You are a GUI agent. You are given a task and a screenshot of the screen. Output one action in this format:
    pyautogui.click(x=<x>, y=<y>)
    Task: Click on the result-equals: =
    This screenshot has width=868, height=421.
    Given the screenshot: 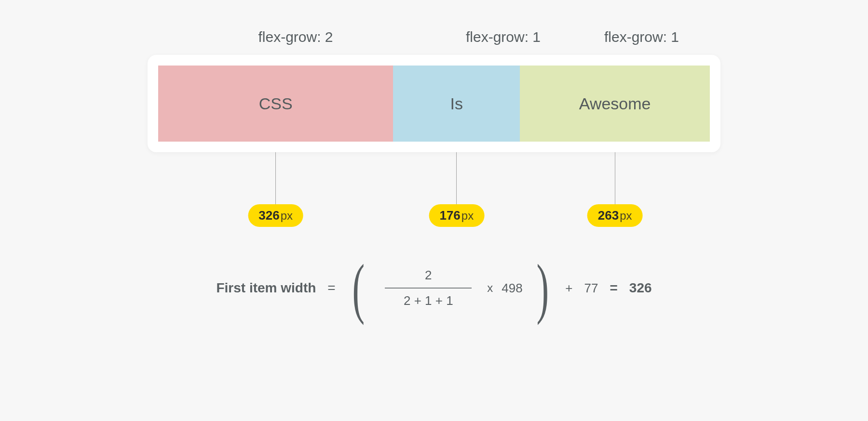 What is the action you would take?
    pyautogui.click(x=613, y=288)
    